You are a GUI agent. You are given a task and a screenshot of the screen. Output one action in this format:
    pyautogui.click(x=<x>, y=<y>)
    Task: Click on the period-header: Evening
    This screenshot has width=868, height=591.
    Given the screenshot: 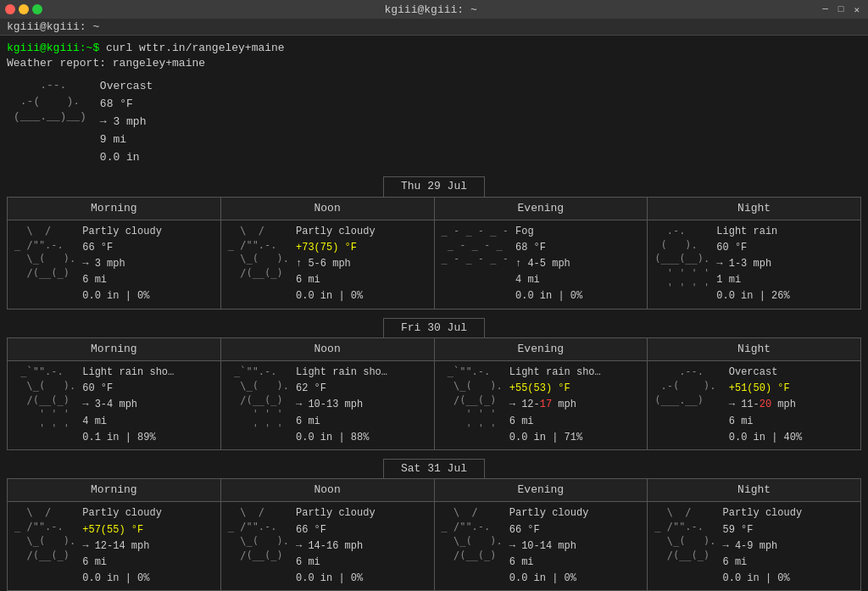 What is the action you would take?
    pyautogui.click(x=541, y=490)
    